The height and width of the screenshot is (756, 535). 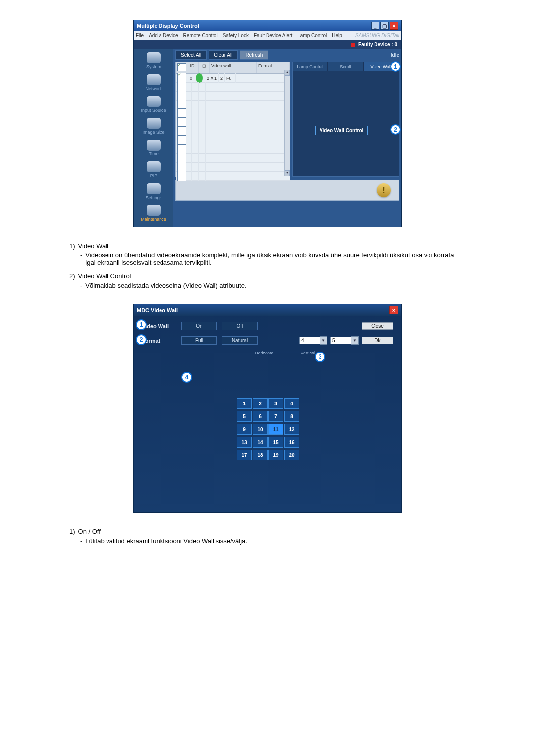 What do you see at coordinates (346, 119) in the screenshot?
I see `preview-panel: Lamp Control Scroll Video Wall Video Wal…` at bounding box center [346, 119].